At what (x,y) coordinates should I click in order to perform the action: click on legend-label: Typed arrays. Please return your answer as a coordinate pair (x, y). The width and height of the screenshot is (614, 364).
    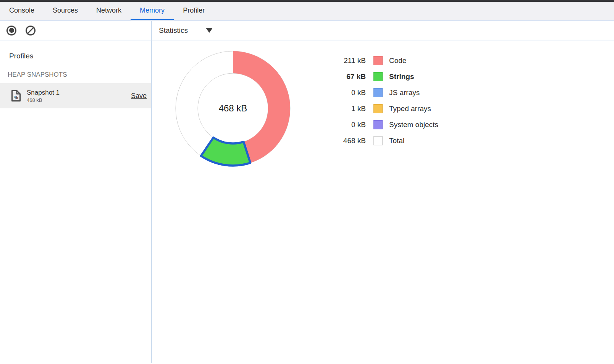
    Looking at the image, I should click on (410, 109).